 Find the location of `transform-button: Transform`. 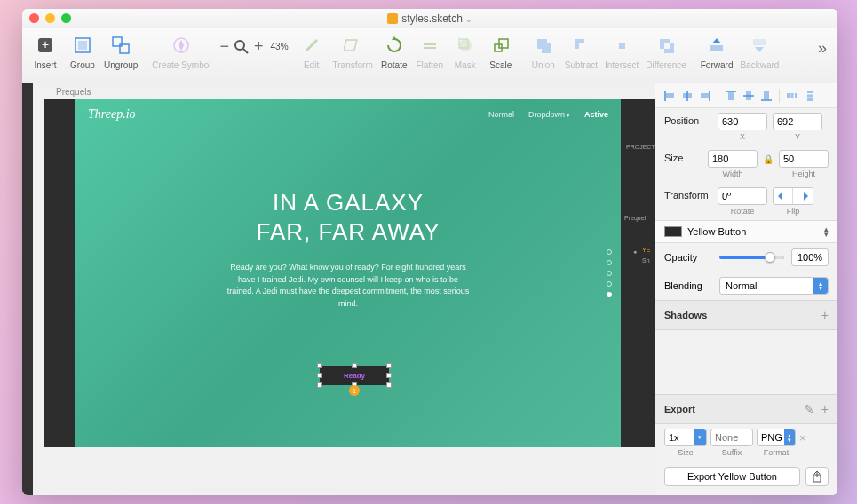

transform-button: Transform is located at coordinates (353, 51).